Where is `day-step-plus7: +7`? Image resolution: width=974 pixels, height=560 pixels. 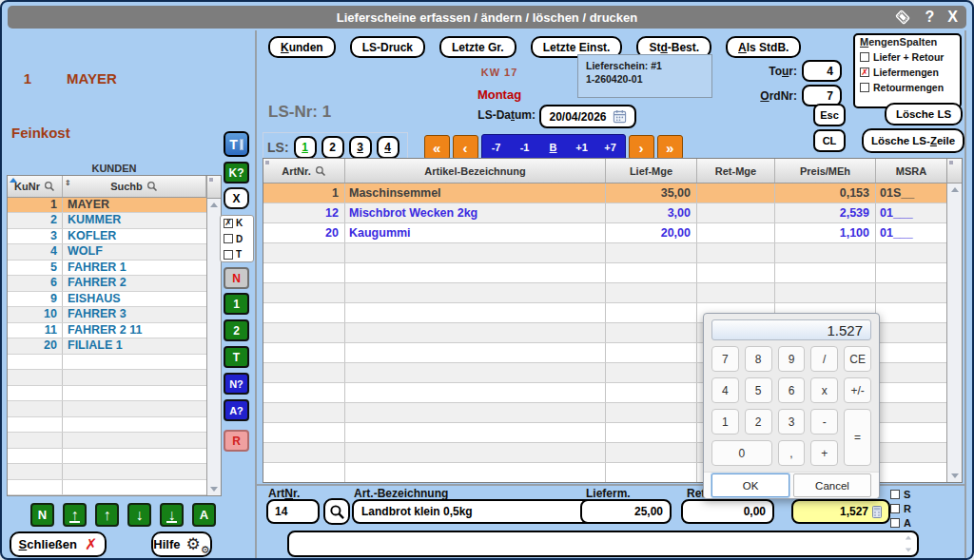
day-step-plus7: +7 is located at coordinates (611, 147).